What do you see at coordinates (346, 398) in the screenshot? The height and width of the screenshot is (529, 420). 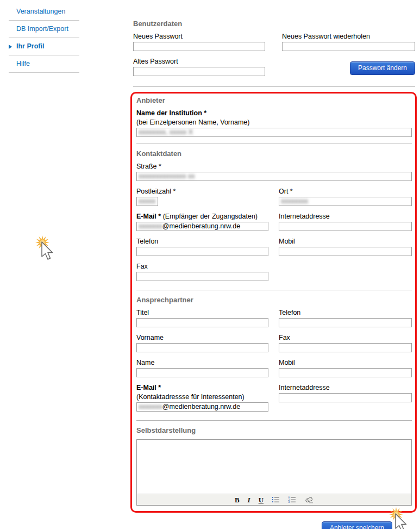 I see `ap-internetaddresse-input` at bounding box center [346, 398].